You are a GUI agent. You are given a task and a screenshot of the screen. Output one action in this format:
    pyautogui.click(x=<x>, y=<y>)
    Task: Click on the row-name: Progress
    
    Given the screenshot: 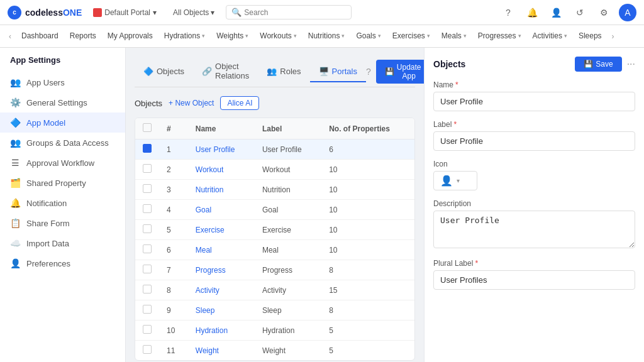 What is the action you would take?
    pyautogui.click(x=221, y=270)
    